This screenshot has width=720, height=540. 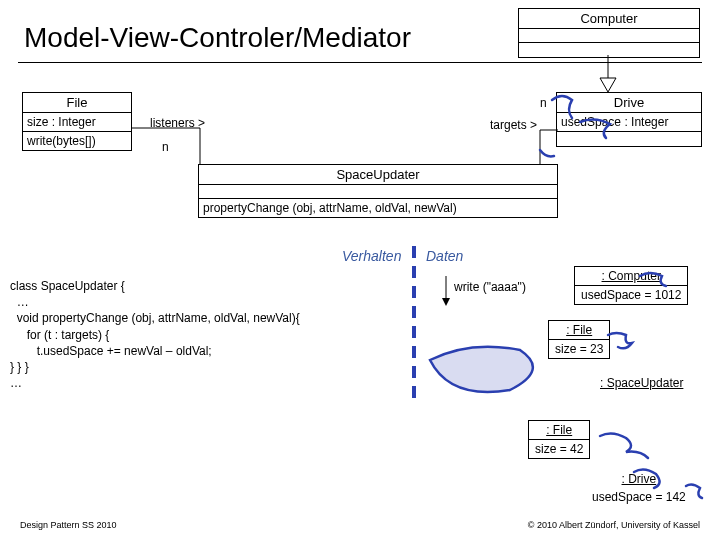 What do you see at coordinates (166, 147) in the screenshot?
I see `assoc-listeners-mult: n` at bounding box center [166, 147].